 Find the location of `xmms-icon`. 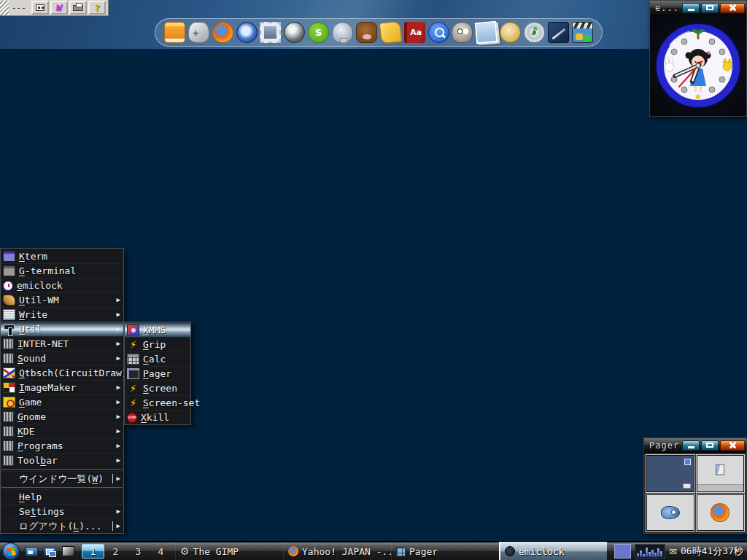

xmms-icon is located at coordinates (133, 330).